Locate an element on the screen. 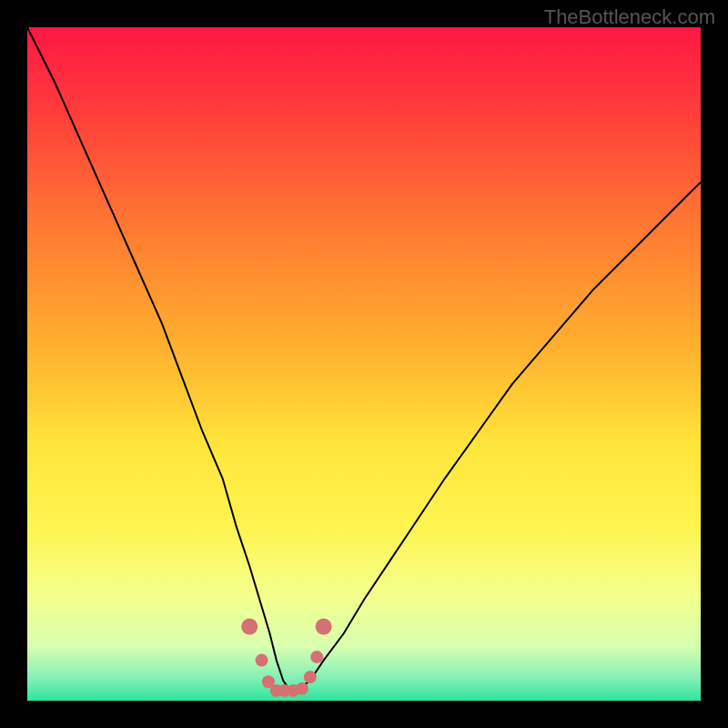 Image resolution: width=728 pixels, height=728 pixels. watermark-text: TheBottleneck.com is located at coordinates (630, 17).